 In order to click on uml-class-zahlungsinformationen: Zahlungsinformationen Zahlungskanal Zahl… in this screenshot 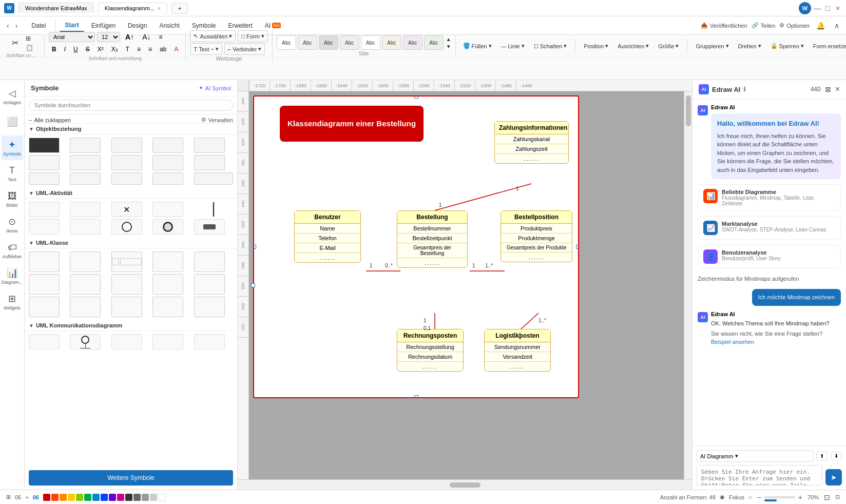, I will do `click(532, 143)`.